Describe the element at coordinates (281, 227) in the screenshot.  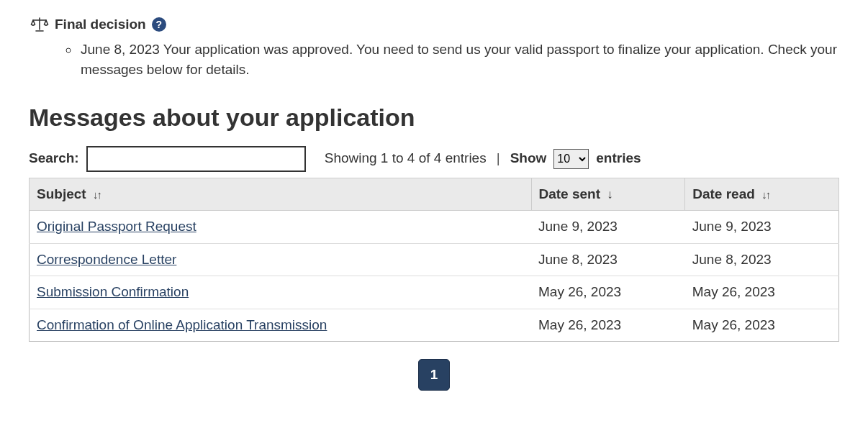
I see `cell-subject: Original Passport Request` at that location.